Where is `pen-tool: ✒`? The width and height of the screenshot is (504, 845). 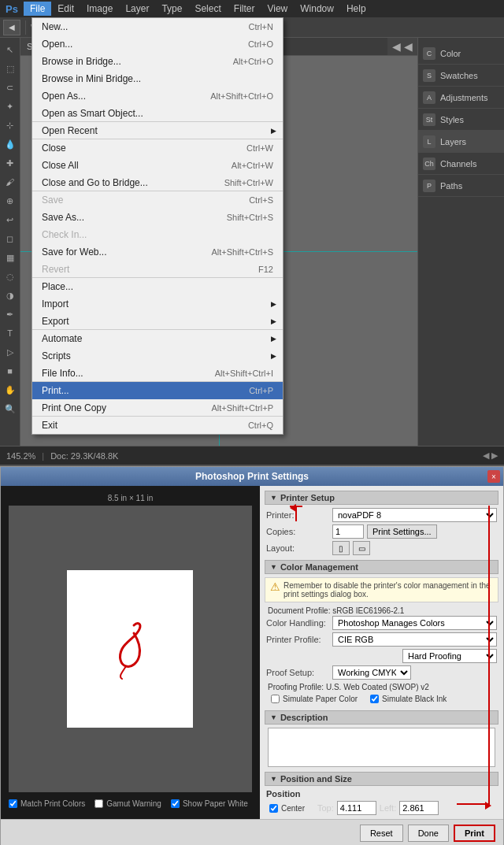
pen-tool: ✒ is located at coordinates (10, 314).